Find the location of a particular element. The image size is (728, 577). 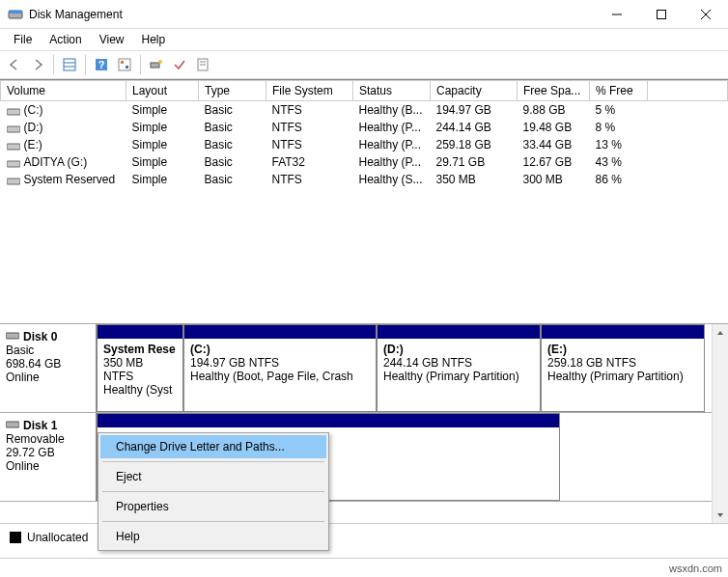

disk-kind: Removable is located at coordinates (48, 439).